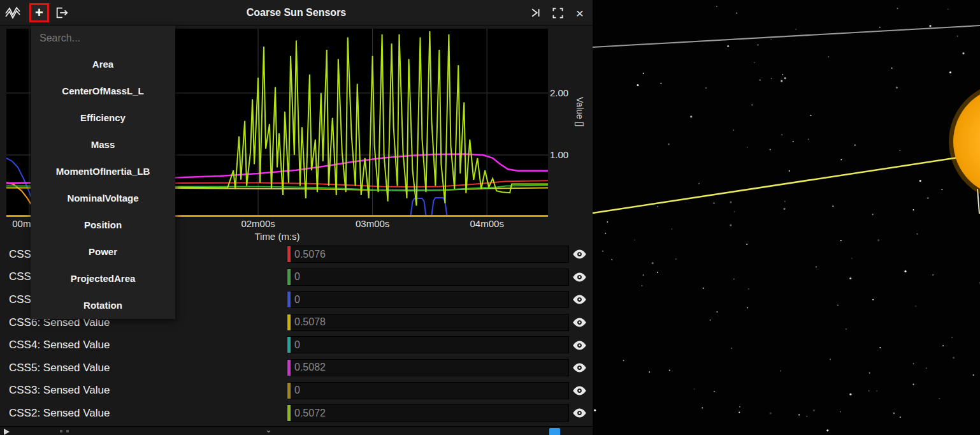 The width and height of the screenshot is (980, 435). I want to click on y-tick-label: 2.00, so click(559, 93).